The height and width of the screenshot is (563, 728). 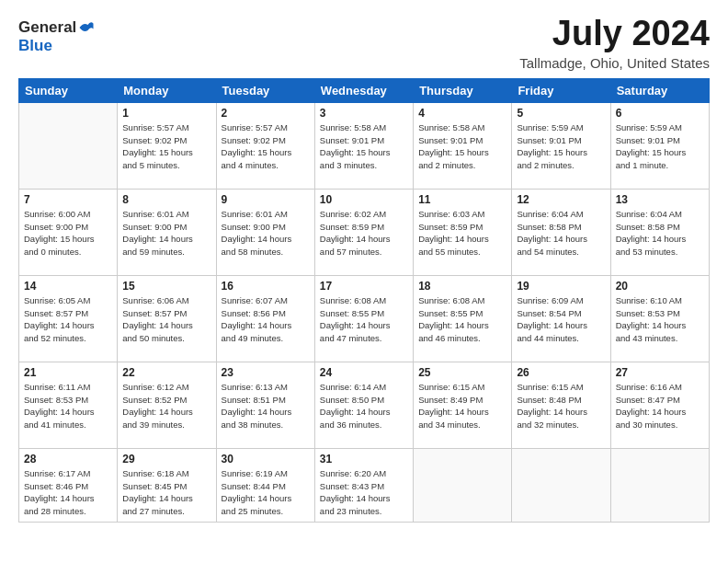 What do you see at coordinates (68, 318) in the screenshot?
I see `day-cell: 14Sunrise: 6:05 AM Sunset: 8:57 PM Dayli…` at bounding box center [68, 318].